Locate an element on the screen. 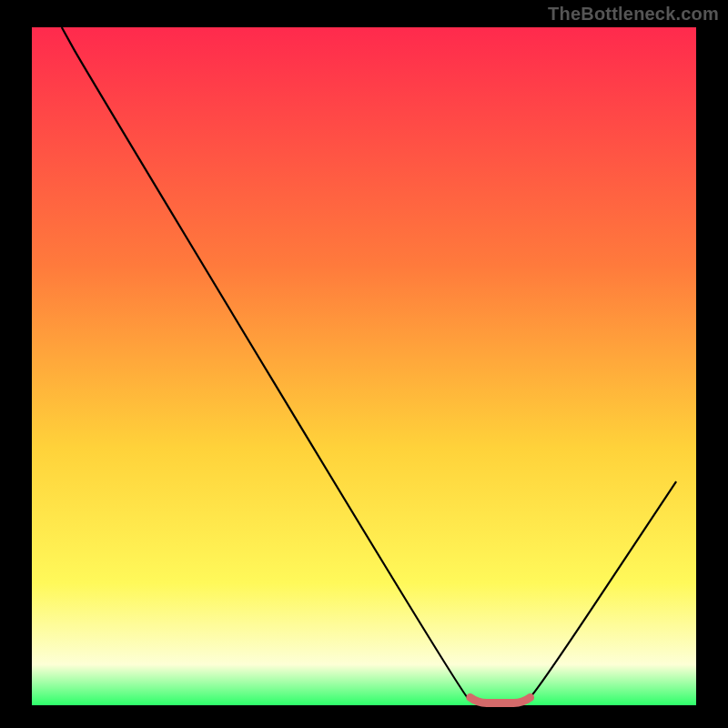 The image size is (728, 728). watermark-text: TheBottleneck.com is located at coordinates (633, 15).